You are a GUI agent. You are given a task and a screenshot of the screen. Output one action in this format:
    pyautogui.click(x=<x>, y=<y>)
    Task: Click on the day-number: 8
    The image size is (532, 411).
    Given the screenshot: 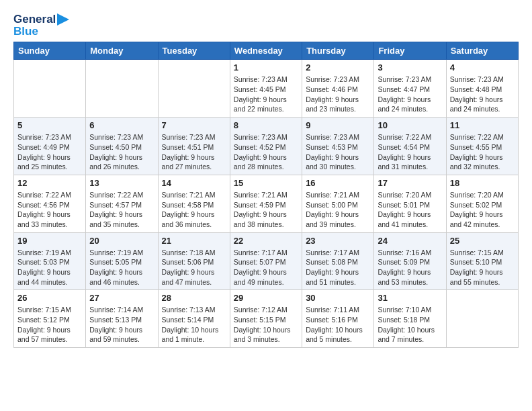 What is the action you would take?
    pyautogui.click(x=266, y=125)
    